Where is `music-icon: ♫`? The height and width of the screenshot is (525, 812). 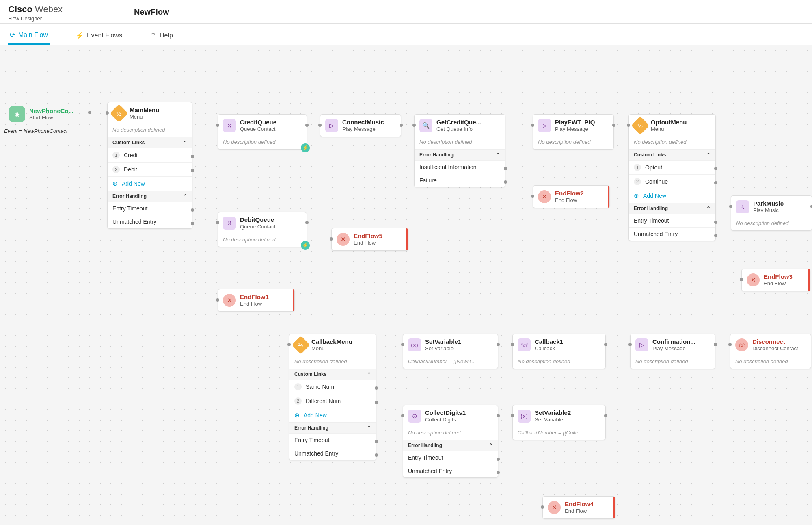
music-icon: ♫ is located at coordinates (743, 207).